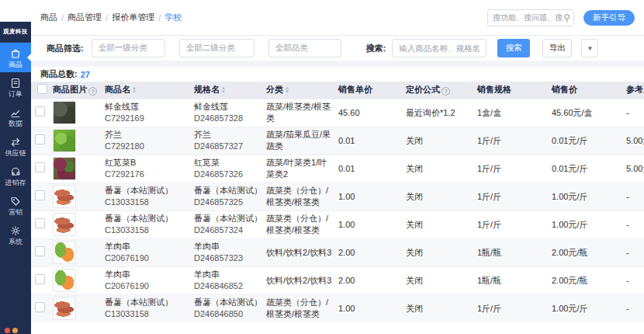 The width and height of the screenshot is (644, 334). Describe the element at coordinates (228, 197) in the screenshot. I see `spec-name-cell: 番薯（本站测试）D246857325` at that location.